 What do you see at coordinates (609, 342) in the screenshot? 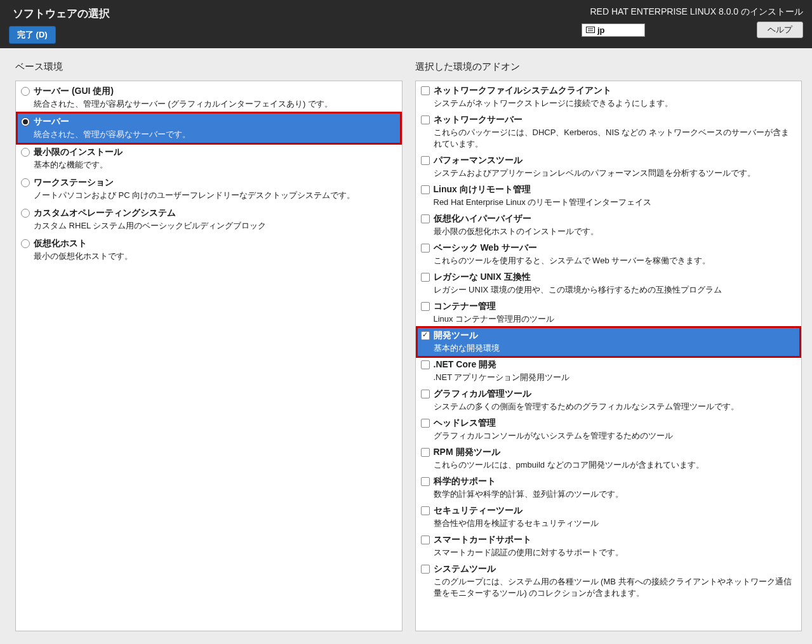
I see `addon-item: 開発ツール基本的な開発環境` at bounding box center [609, 342].